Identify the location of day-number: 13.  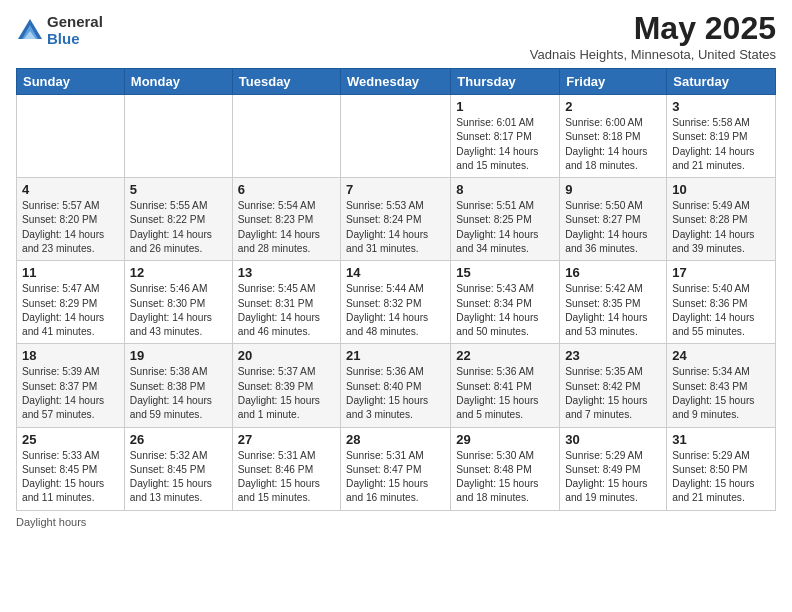
(286, 272).